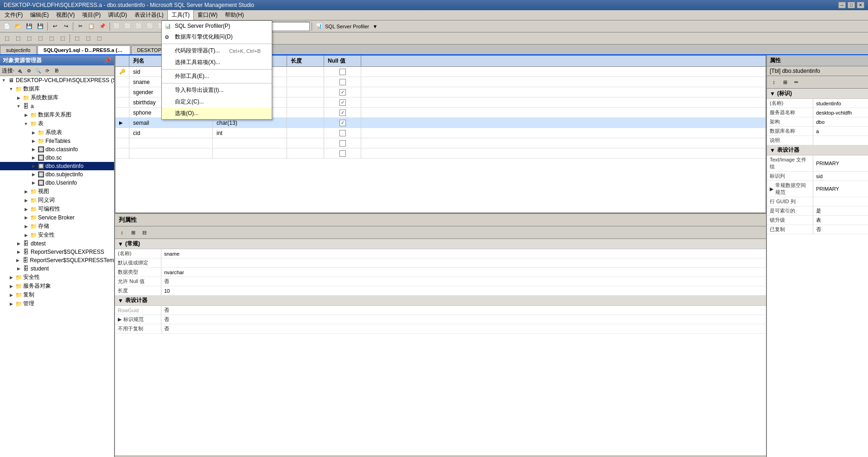  Describe the element at coordinates (319, 26) in the screenshot. I see `profiler-btn: 📊` at that location.